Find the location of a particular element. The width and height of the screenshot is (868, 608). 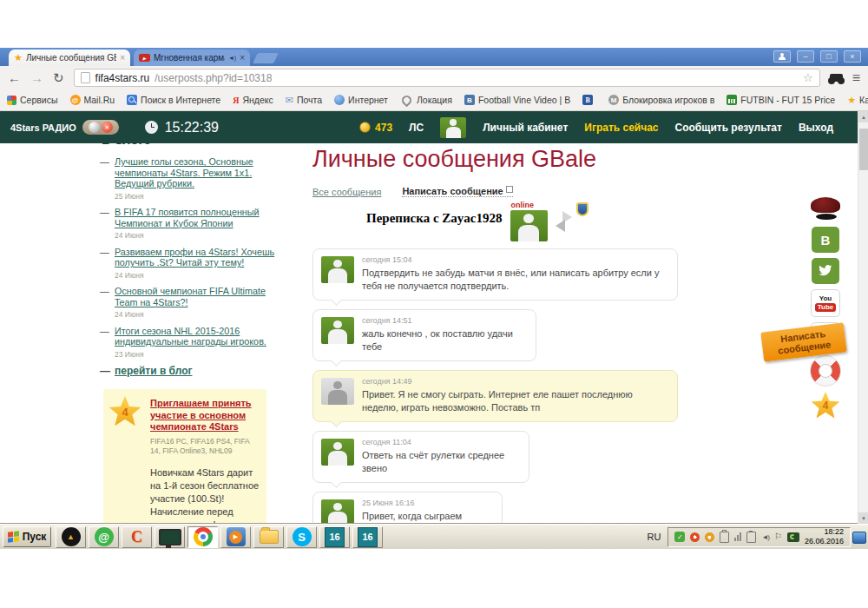

taskbar-chrome-button is located at coordinates (203, 537).